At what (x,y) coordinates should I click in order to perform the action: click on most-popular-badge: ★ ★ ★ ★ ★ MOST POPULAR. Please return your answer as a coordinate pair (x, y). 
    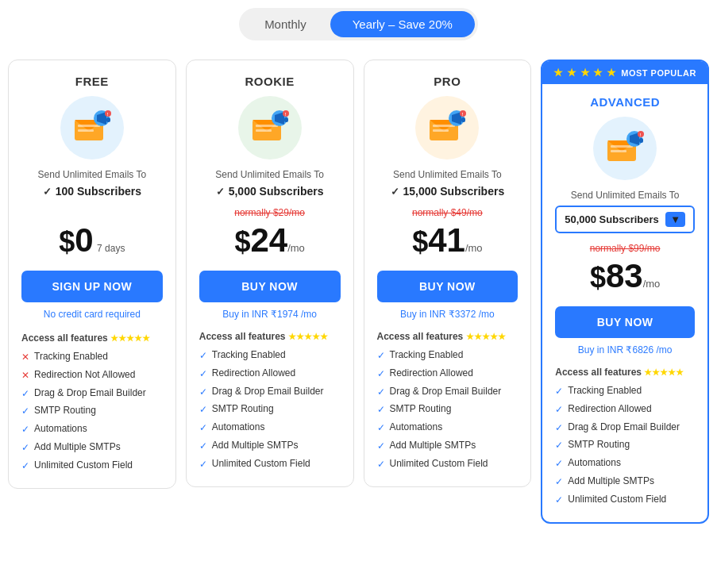
    Looking at the image, I should click on (625, 73).